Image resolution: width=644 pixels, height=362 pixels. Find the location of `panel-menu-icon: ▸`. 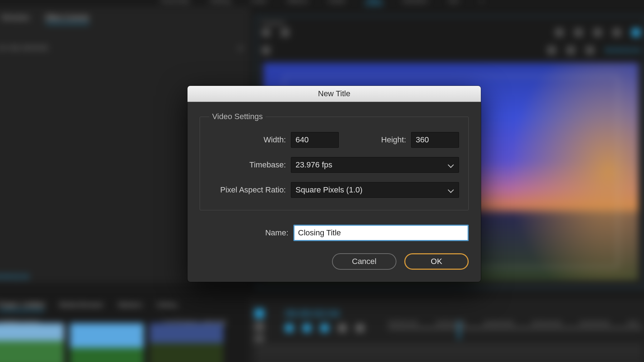

panel-menu-icon: ▸ is located at coordinates (241, 48).